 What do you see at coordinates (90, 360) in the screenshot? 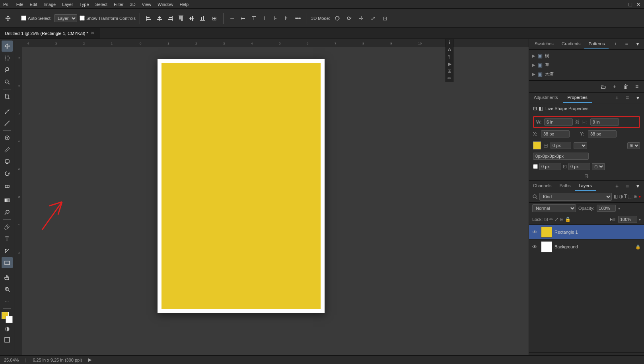
I see `status-arrow: ▶` at bounding box center [90, 360].